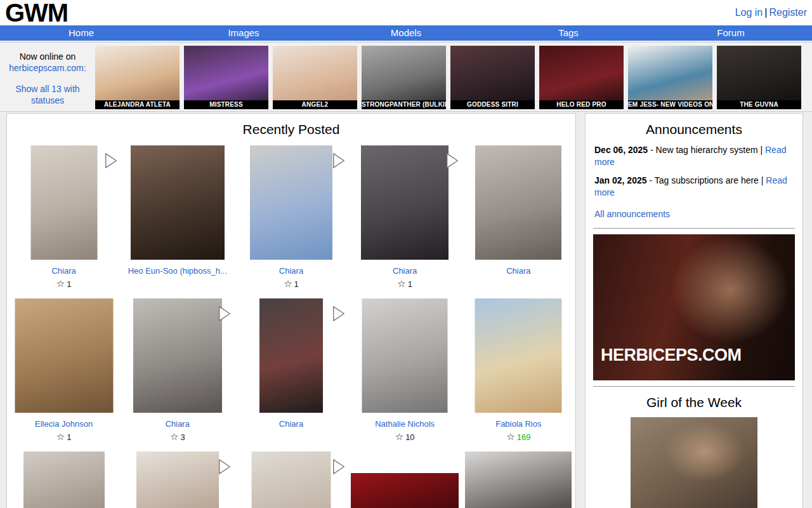 The width and height of the screenshot is (812, 508). Describe the element at coordinates (707, 180) in the screenshot. I see `announcement-text: - Tag subscriptions are here |` at that location.